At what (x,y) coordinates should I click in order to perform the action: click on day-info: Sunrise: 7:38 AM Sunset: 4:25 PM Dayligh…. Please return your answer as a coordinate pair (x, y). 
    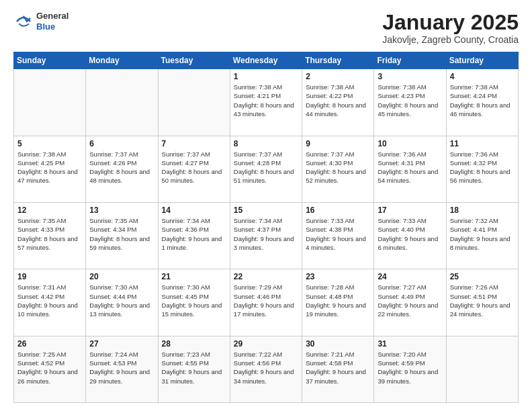
    Looking at the image, I should click on (50, 168).